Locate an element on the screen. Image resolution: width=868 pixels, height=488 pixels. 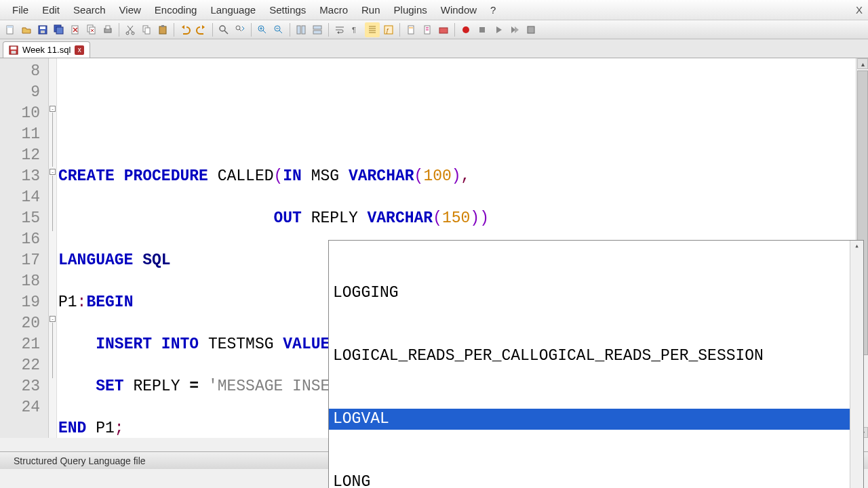
file-tab: Week 11.sql x is located at coordinates (46, 49).